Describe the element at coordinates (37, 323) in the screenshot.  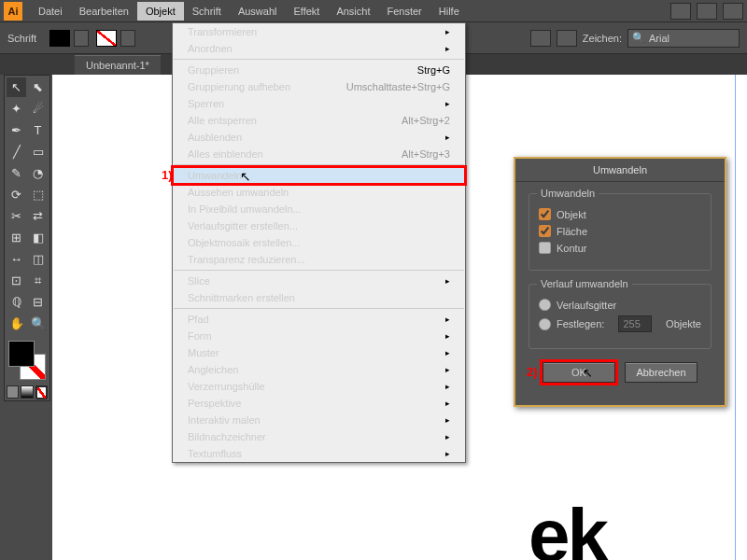
I see `tool-23: 🔍` at that location.